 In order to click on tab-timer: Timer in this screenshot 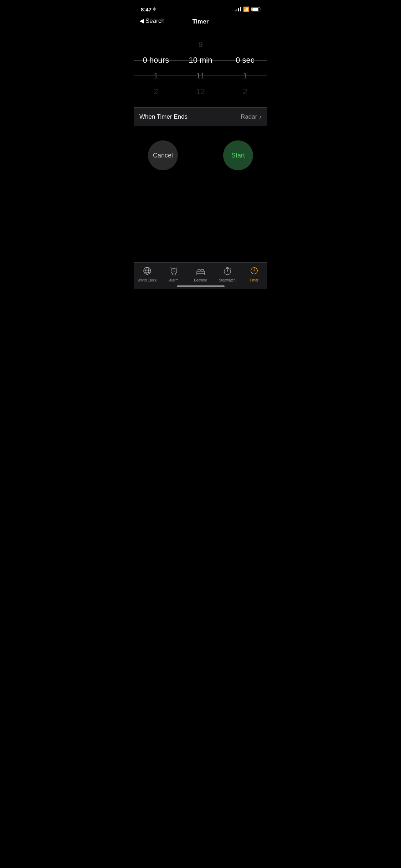, I will do `click(254, 274)`.